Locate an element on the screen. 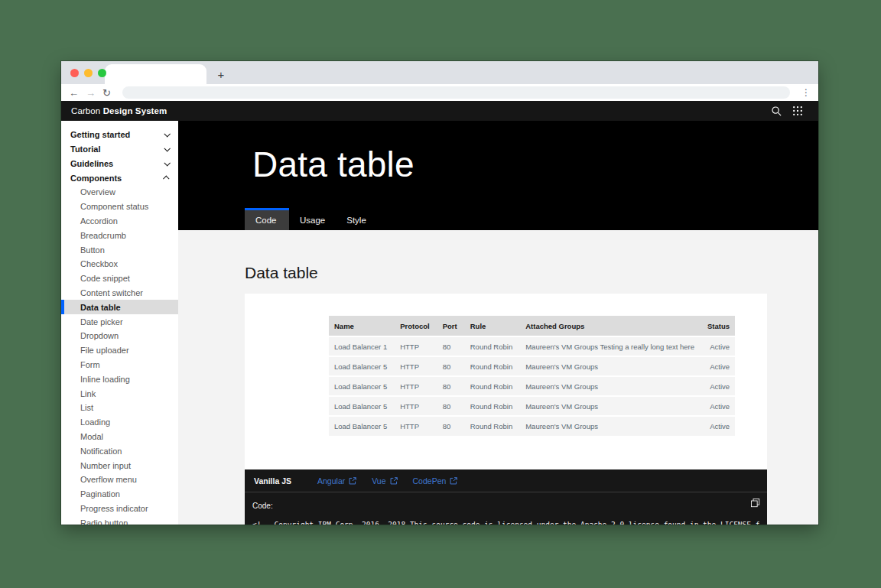 This screenshot has height=588, width=881. sidebar-item: Overview is located at coordinates (119, 193).